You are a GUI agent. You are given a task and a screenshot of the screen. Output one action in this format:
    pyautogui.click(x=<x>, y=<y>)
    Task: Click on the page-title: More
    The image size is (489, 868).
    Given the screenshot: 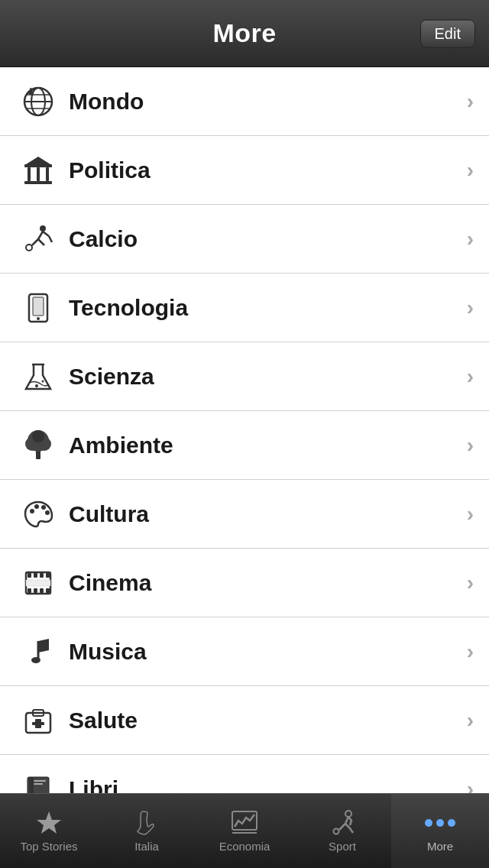 What is the action you would take?
    pyautogui.click(x=244, y=34)
    